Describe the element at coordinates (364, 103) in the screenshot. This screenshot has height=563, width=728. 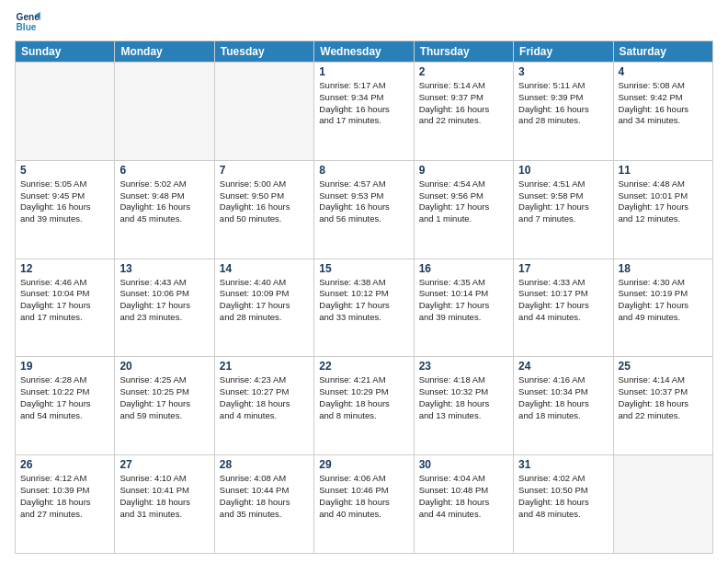
I see `cell-content: Sunrise: 5:17 AM Sunset: 9:34 PM Dayligh…` at that location.